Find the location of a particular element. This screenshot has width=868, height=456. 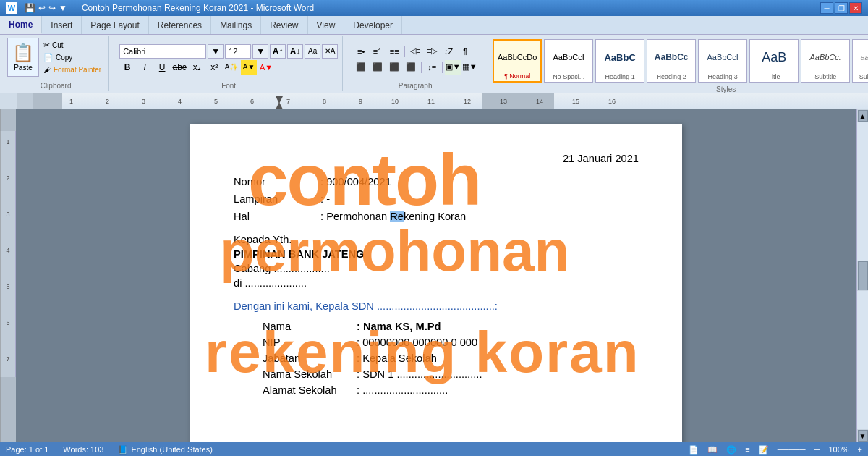

font-size-dropdown: ▼ is located at coordinates (260, 51).